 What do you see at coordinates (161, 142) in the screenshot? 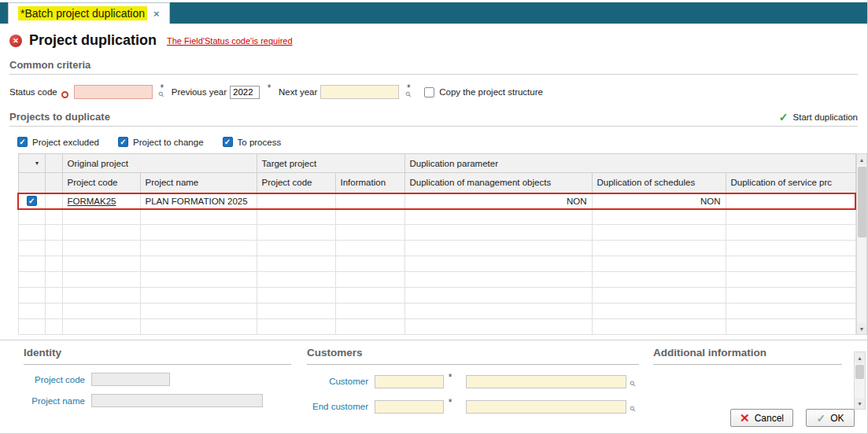
I see `filter-project-to-change: ✓ Project to change` at bounding box center [161, 142].